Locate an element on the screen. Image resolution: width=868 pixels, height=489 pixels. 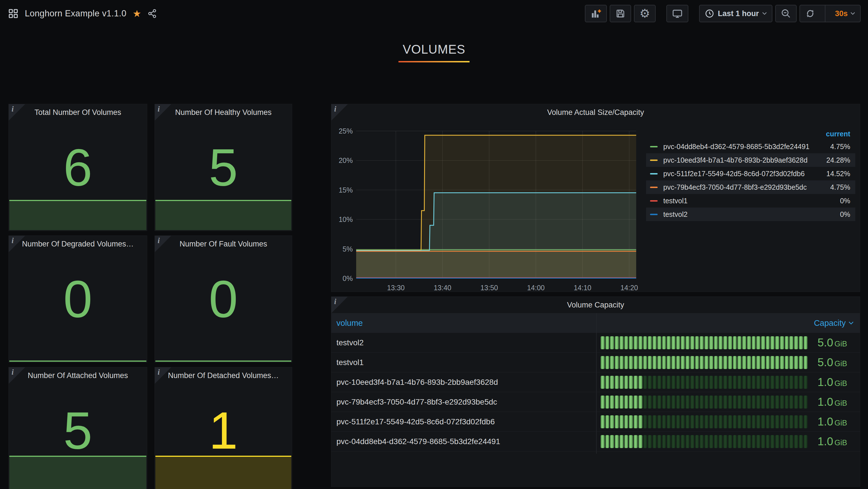
dashboard-grid-icon is located at coordinates (13, 13).